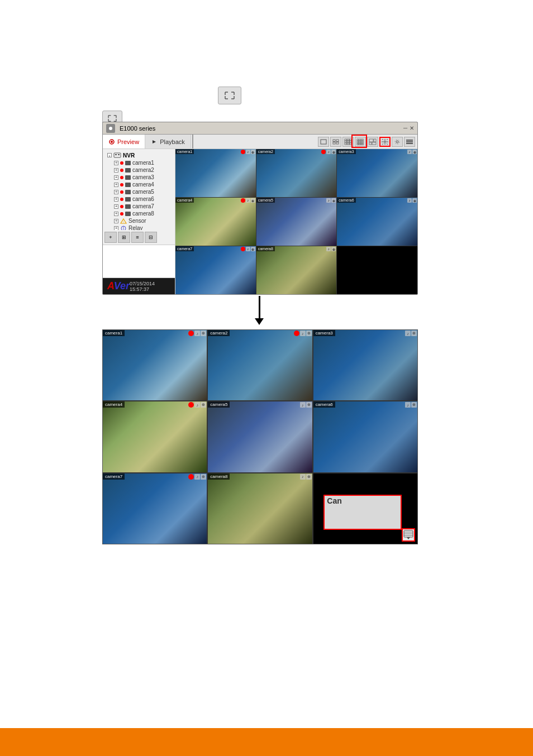 This screenshot has height=756, width=533. I want to click on tree-nvr-label: NVR, so click(129, 155).